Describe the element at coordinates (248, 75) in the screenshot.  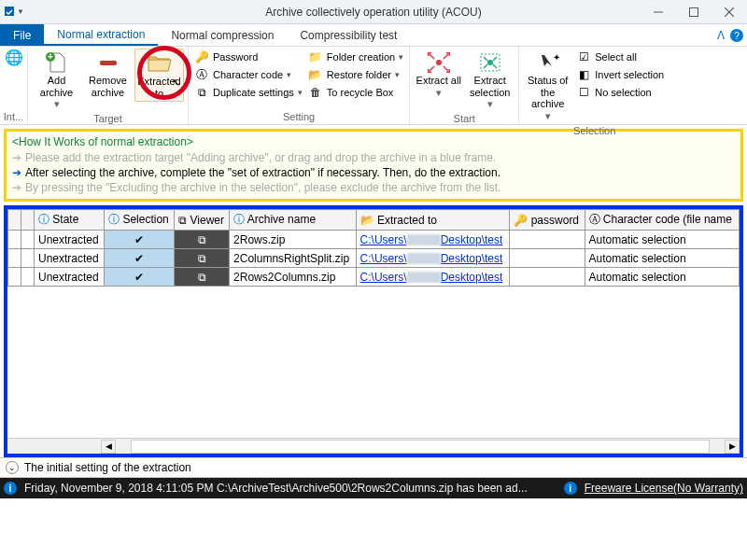
I see `character-code-button: ⒶCharacter code` at that location.